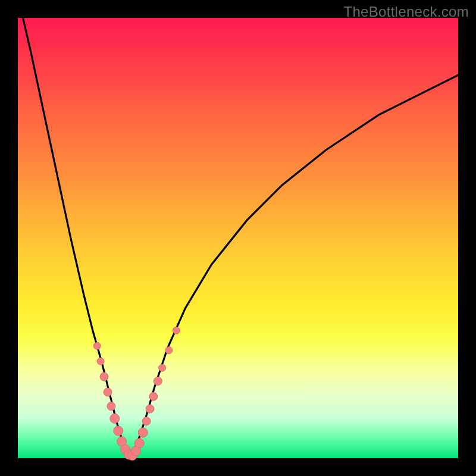  I want to click on data-markers, so click(137, 393).